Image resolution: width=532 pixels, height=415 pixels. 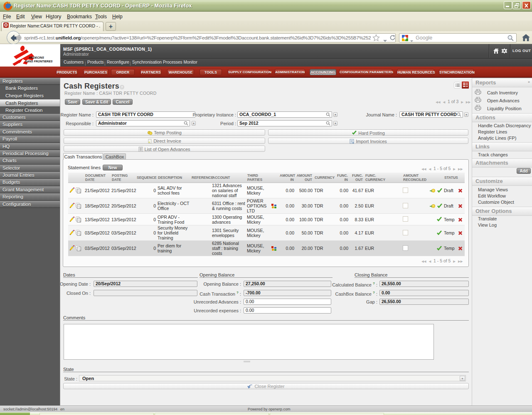 What do you see at coordinates (37, 57) in the screenshot?
I see `svg-text: MEDECINS` at bounding box center [37, 57].